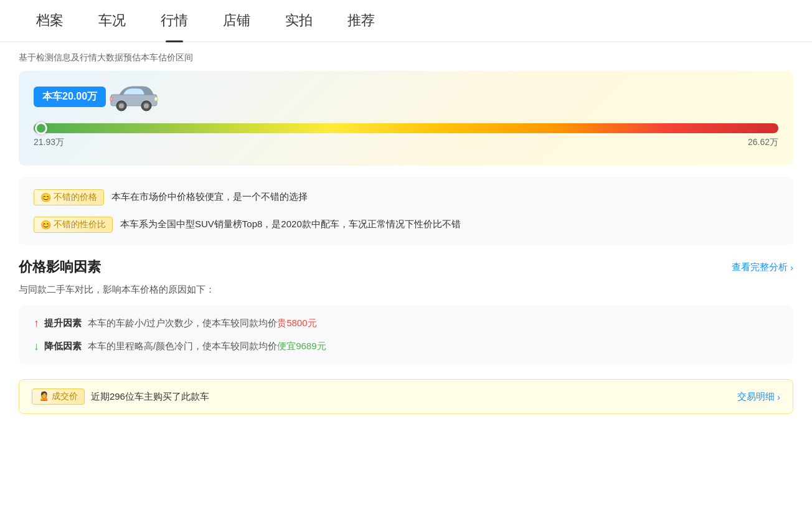 The image size is (812, 508). Describe the element at coordinates (68, 197) in the screenshot. I see `tag-badge-price: 😊 不错的价格` at that location.